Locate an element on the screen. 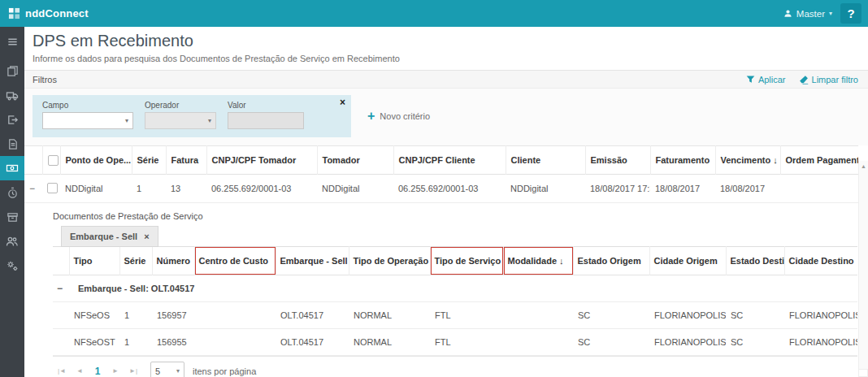 This screenshot has width=868, height=377. cell-tipo-de-operacao: NORMAL is located at coordinates (389, 315).